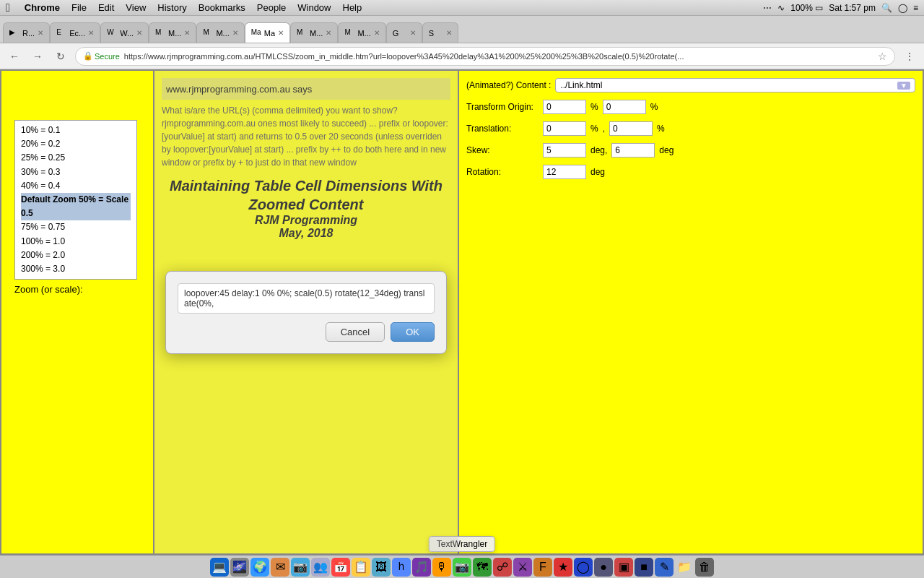 The height and width of the screenshot is (578, 924). What do you see at coordinates (691, 85) in the screenshot?
I see `content-control-row: (Animated?) Content : ../Link.html ▼` at bounding box center [691, 85].